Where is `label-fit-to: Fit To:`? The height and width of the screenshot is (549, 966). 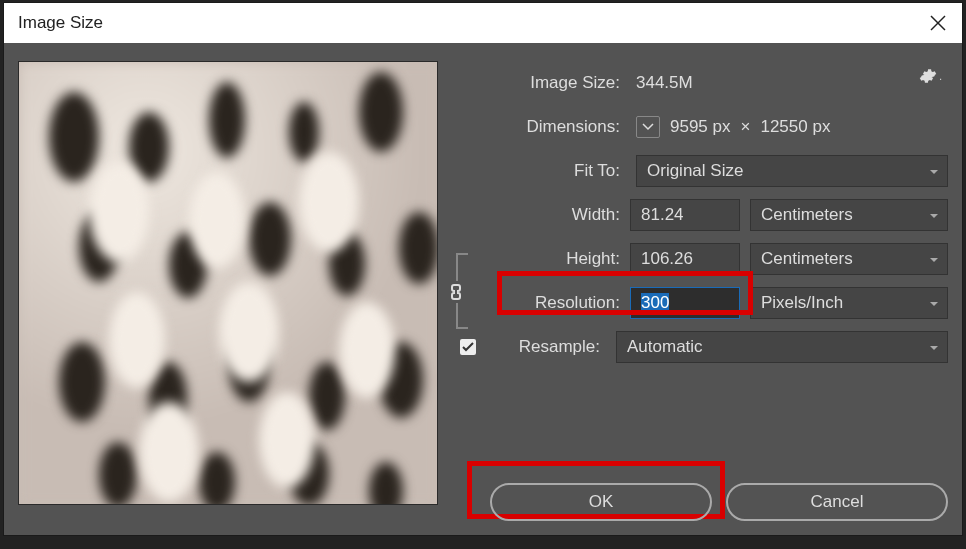 label-fit-to: Fit To: is located at coordinates (556, 171).